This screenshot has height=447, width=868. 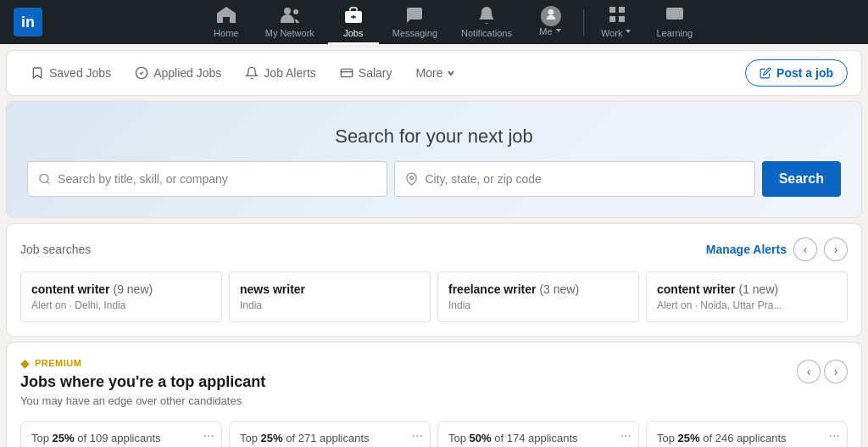 What do you see at coordinates (415, 22) in the screenshot?
I see `nav-item-messaging: Messaging` at bounding box center [415, 22].